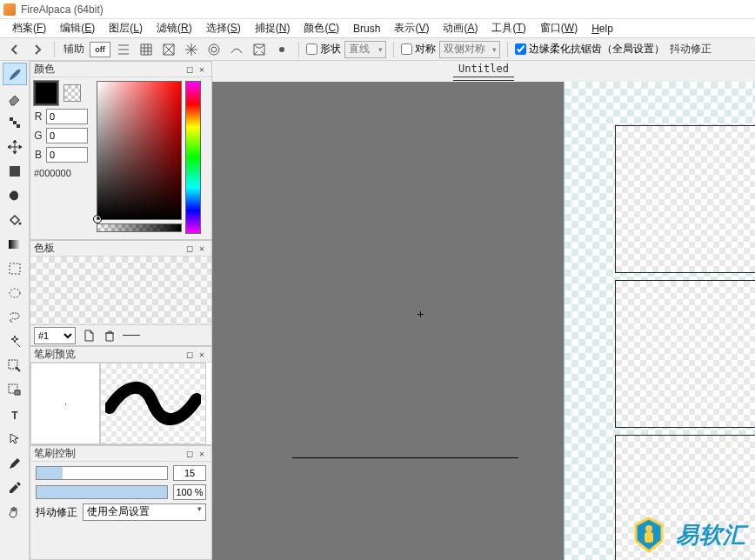 This screenshot has height=560, width=755. What do you see at coordinates (460, 28) in the screenshot?
I see `menu-animation: 动画(A)` at bounding box center [460, 28].